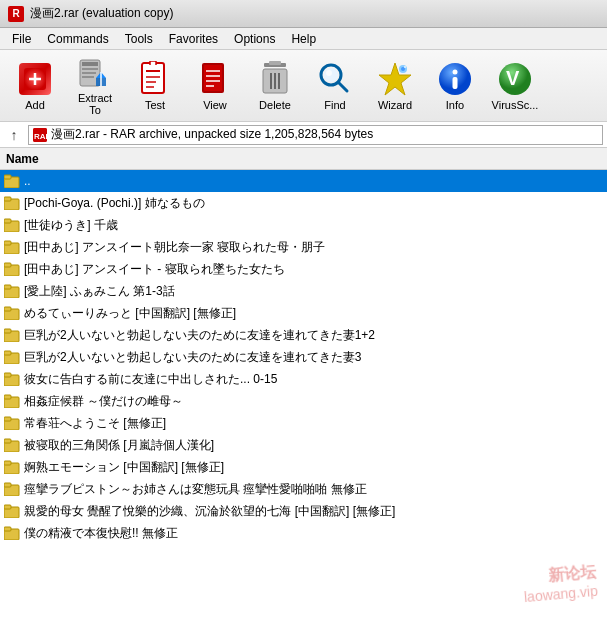 The image size is (607, 642). Describe the element at coordinates (304, 225) in the screenshot. I see `list-item: [世徒ゆうき] 千歳` at that location.